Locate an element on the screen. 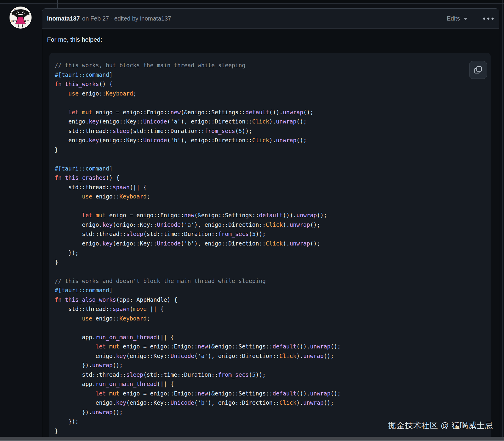 This screenshot has height=441, width=504. code-line: fn this_also_works(app: AppHandle) { is located at coordinates (270, 300).